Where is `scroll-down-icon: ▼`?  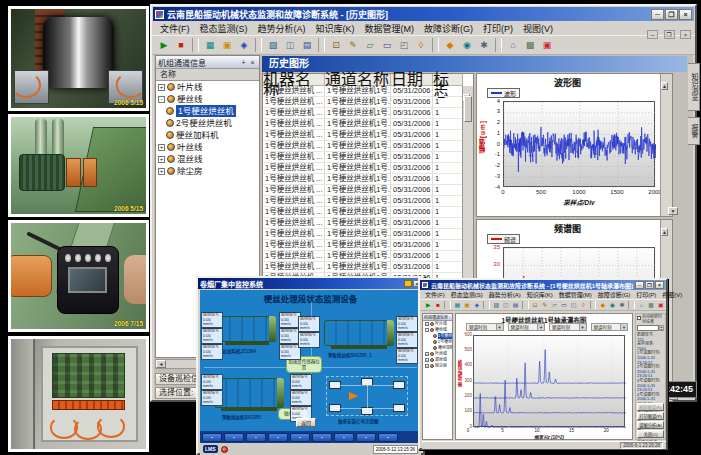 scroll-down-icon: ▼ is located at coordinates (673, 211).